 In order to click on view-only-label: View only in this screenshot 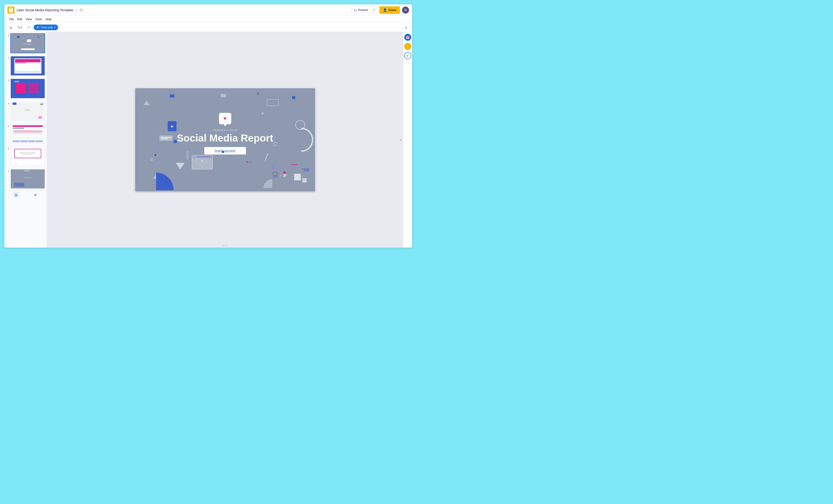, I will do `click(47, 27)`.